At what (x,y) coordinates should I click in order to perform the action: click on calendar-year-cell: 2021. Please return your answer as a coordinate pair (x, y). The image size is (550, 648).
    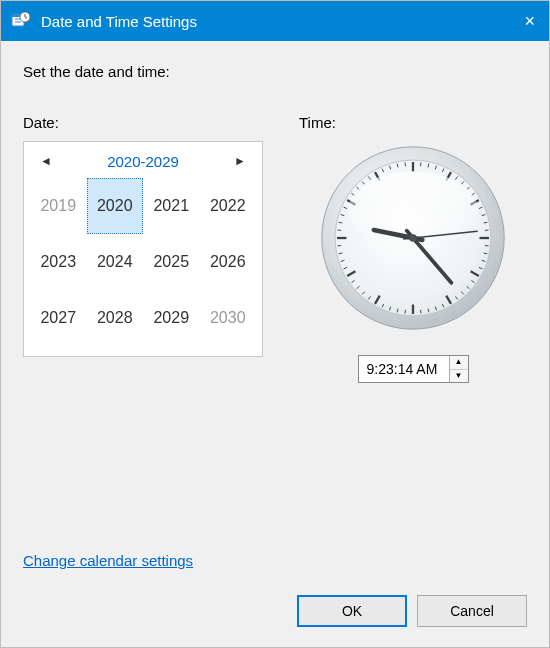
    Looking at the image, I should click on (172, 206).